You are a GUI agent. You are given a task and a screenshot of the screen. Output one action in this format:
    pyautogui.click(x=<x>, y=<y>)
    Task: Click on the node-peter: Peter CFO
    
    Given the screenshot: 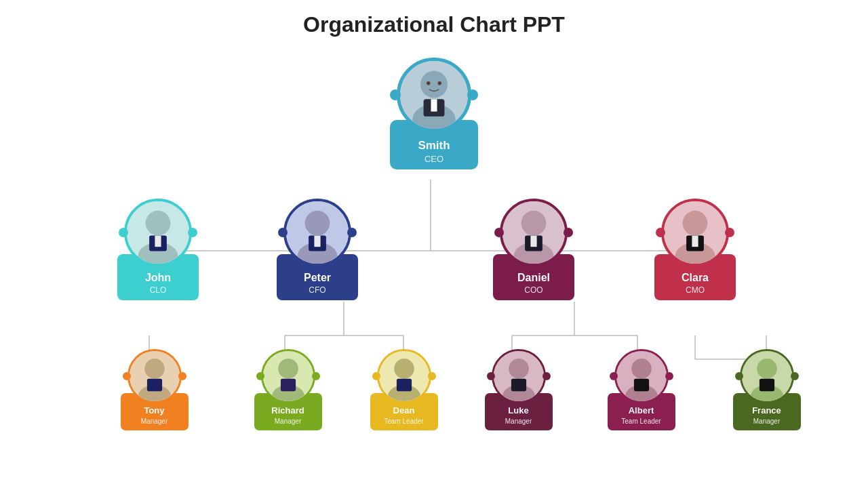 What is the action you would take?
    pyautogui.click(x=317, y=249)
    